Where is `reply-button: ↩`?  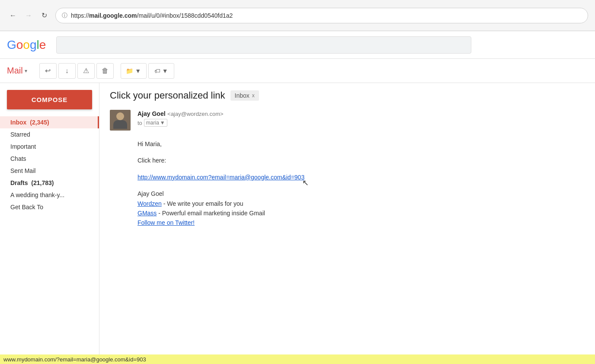 reply-button: ↩ is located at coordinates (48, 71).